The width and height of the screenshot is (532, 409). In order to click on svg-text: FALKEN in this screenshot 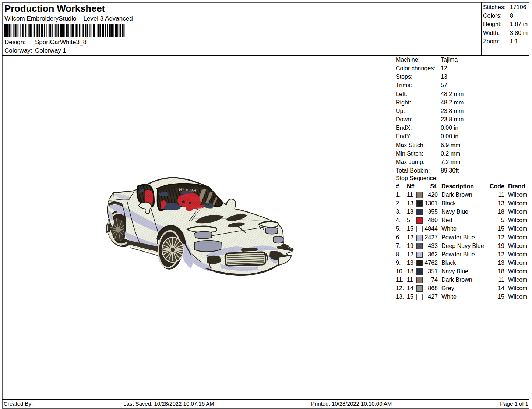, I will do `click(187, 190)`.